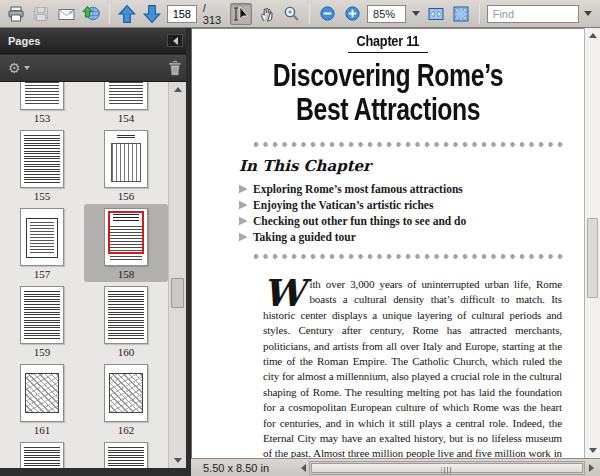  What do you see at coordinates (92, 14) in the screenshot?
I see `share-button` at bounding box center [92, 14].